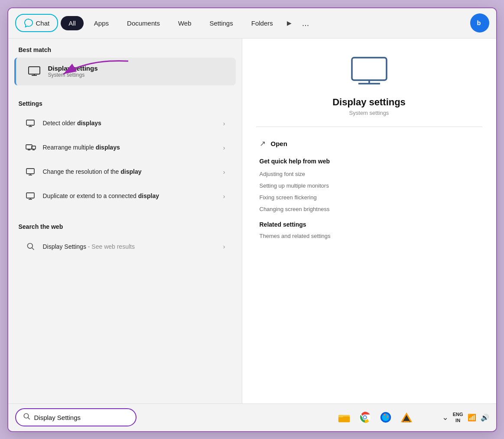 This screenshot has height=439, width=504. Describe the element at coordinates (130, 172) in the screenshot. I see `item-text-resolution: Change the resolution of the display` at that location.